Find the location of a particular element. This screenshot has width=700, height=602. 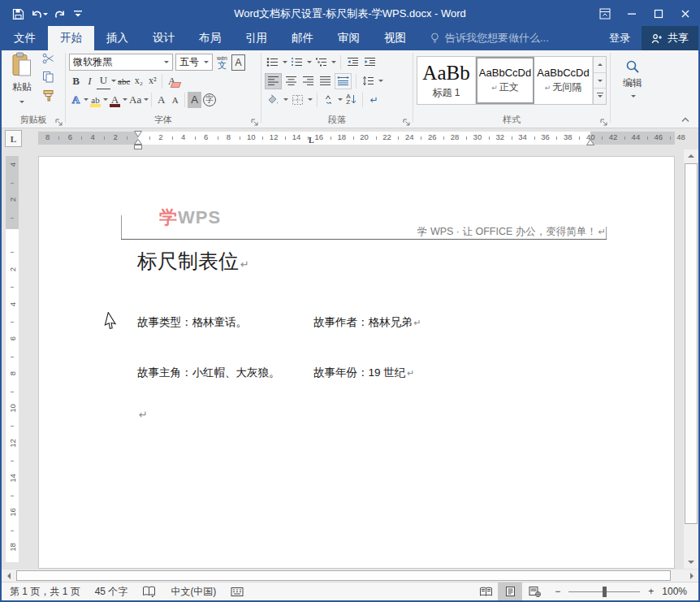

enclose-characters-icon: 字 is located at coordinates (210, 100).